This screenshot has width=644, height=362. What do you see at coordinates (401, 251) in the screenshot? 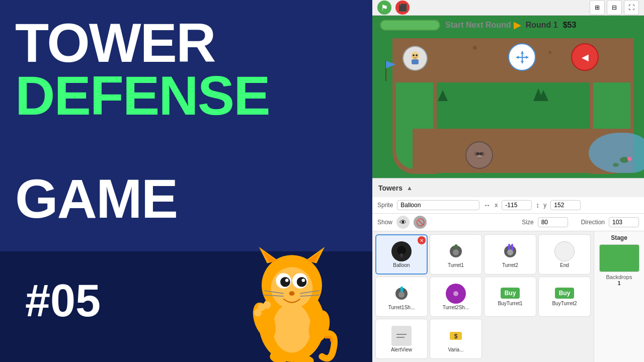
I see `balloon-icon` at bounding box center [401, 251].